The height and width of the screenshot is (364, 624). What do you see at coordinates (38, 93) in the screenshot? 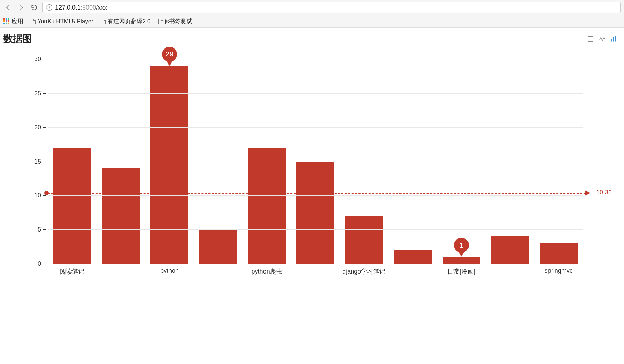
I see `y-axis-label: 25` at bounding box center [38, 93].